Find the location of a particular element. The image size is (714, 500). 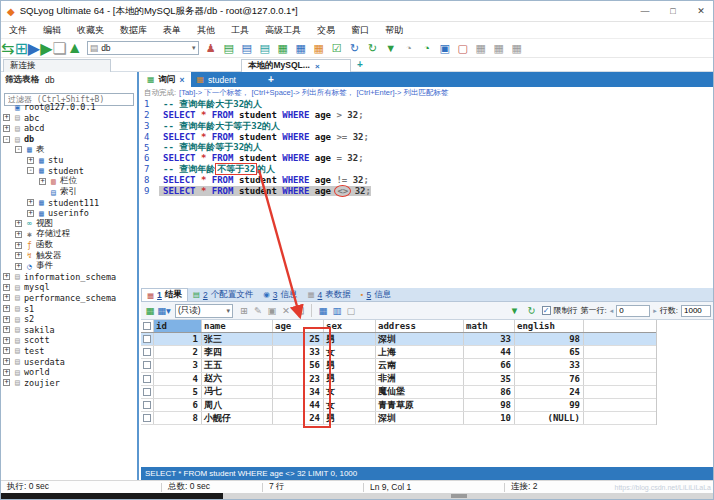

table-row: 3 王五 56 男 云南 66 33 is located at coordinates (398, 366).